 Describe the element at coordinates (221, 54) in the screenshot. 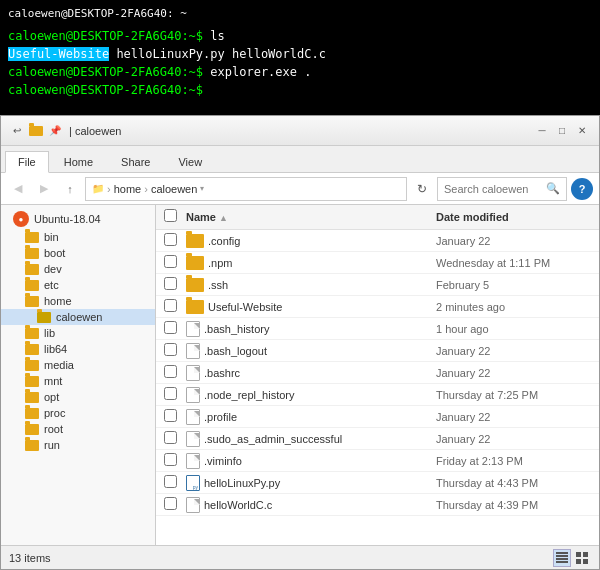

I see `terminal-files: helloLinuxPy.py helloWorldC.c` at that location.